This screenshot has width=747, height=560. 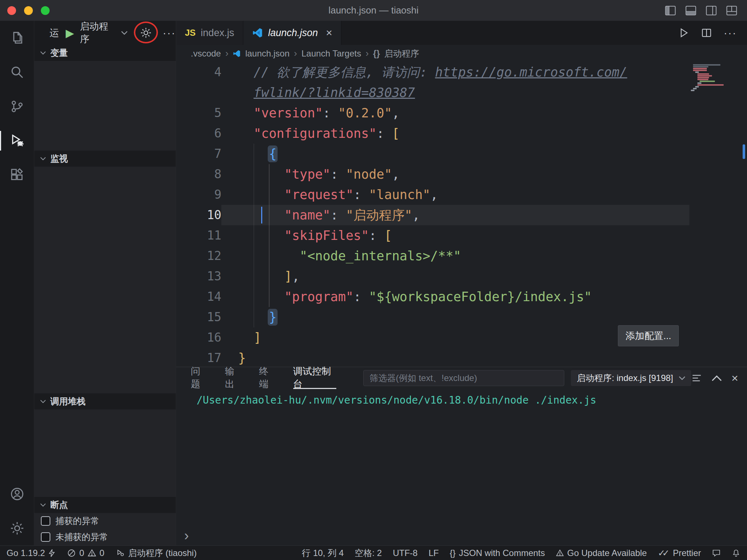 What do you see at coordinates (331, 54) in the screenshot?
I see `breadcrumb-item: Launch Targets` at bounding box center [331, 54].